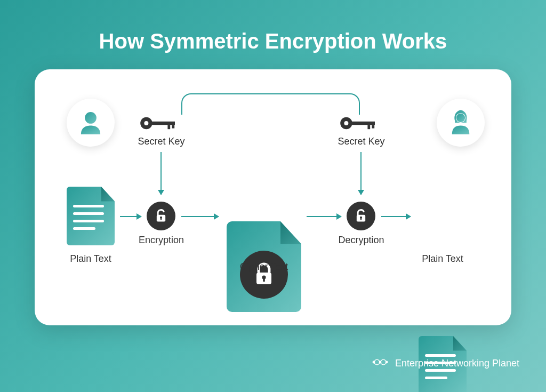 This screenshot has width=546, height=392. I want to click on secret-key-right-label: Secret Key, so click(362, 142).